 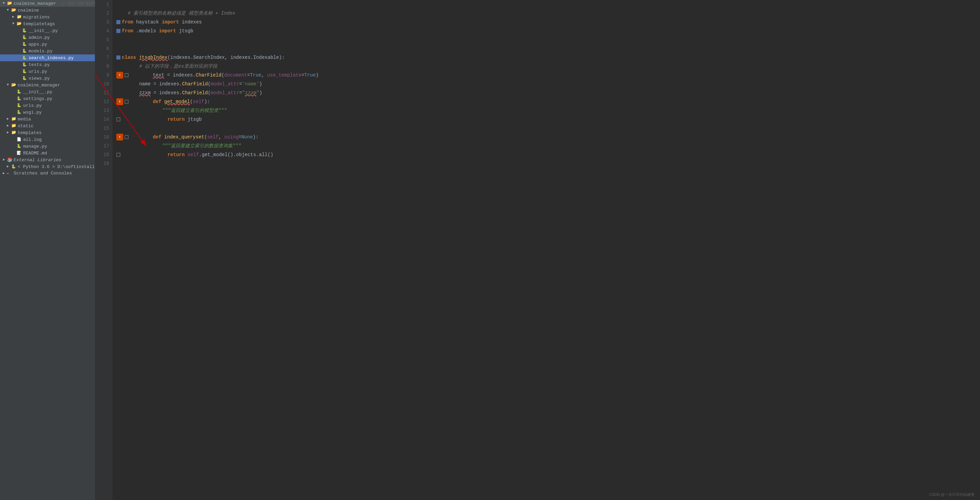 I want to click on line-num-4: 4, so click(x=103, y=31).